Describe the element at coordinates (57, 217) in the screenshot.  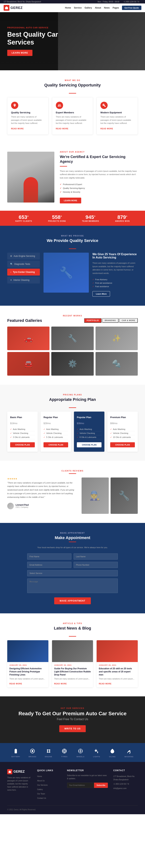
I see `stat-number-2: 558+` at that location.